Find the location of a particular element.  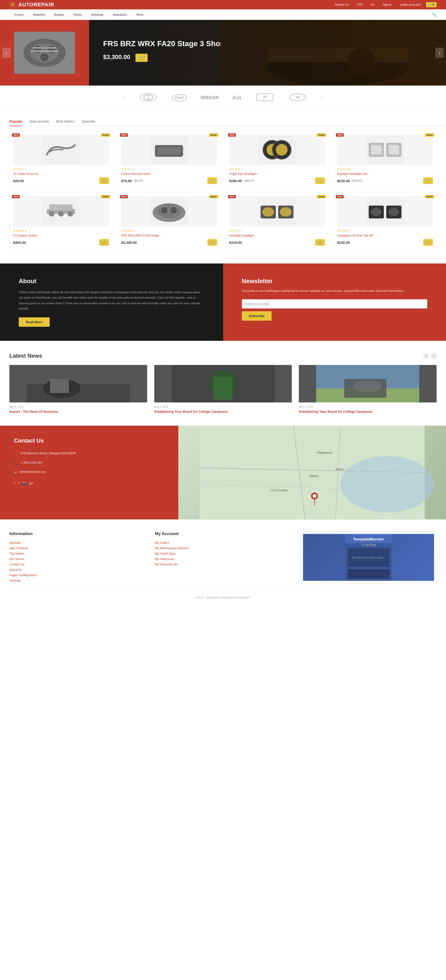

brands-next-arrow: › is located at coordinates (322, 97).